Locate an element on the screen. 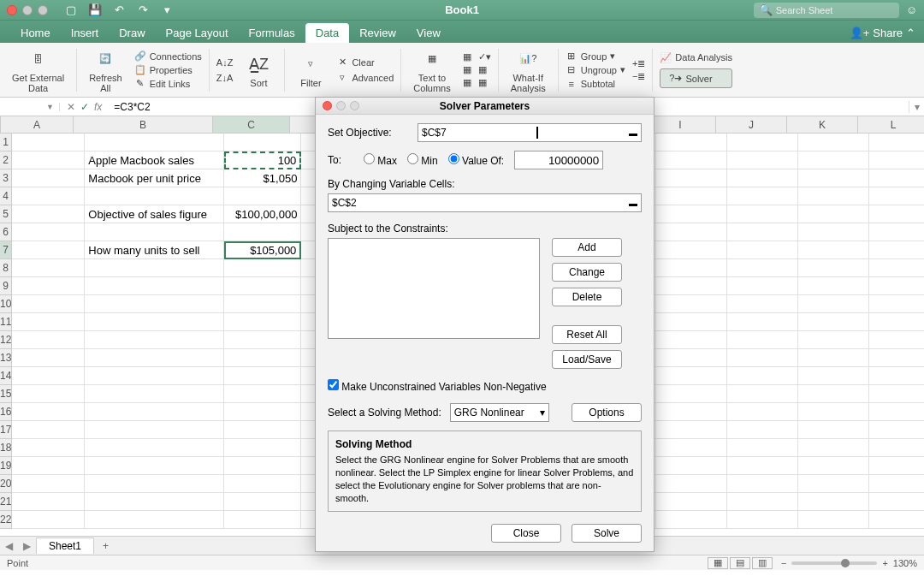  cell-C3: $1,050 is located at coordinates (263, 178).